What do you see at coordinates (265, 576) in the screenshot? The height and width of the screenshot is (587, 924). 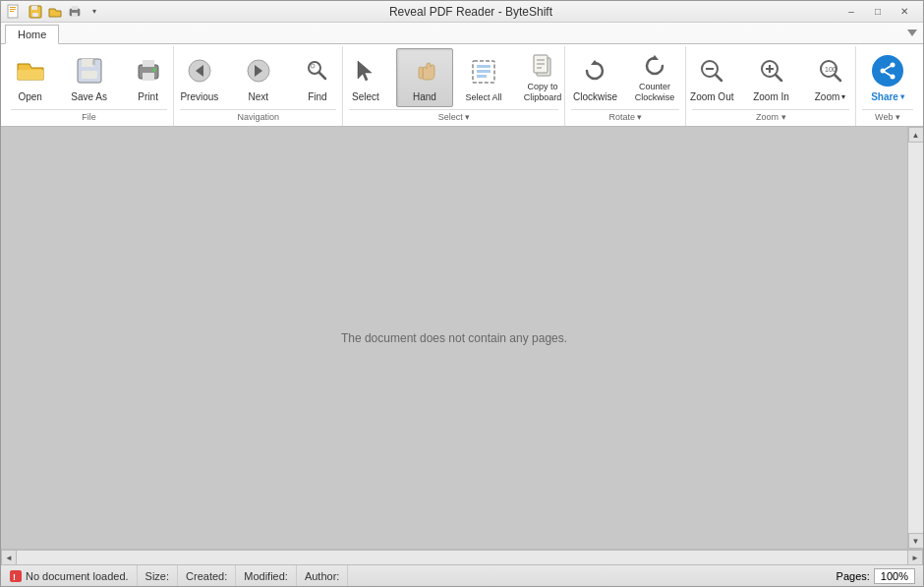 I see `modified-label: Modified:` at bounding box center [265, 576].